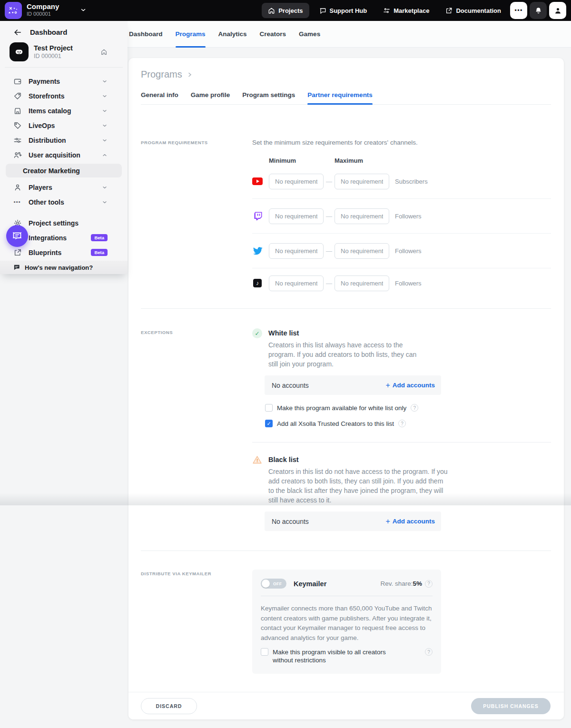  I want to click on back-to-dashboard: Dashboard, so click(64, 29).